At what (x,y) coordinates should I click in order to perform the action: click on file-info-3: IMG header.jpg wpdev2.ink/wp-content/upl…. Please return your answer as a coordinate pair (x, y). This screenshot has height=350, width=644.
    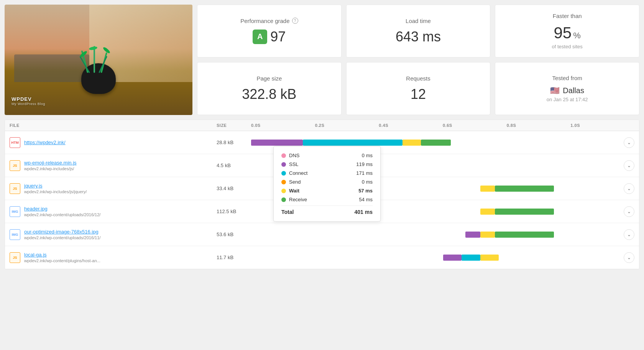
    Looking at the image, I should click on (113, 212).